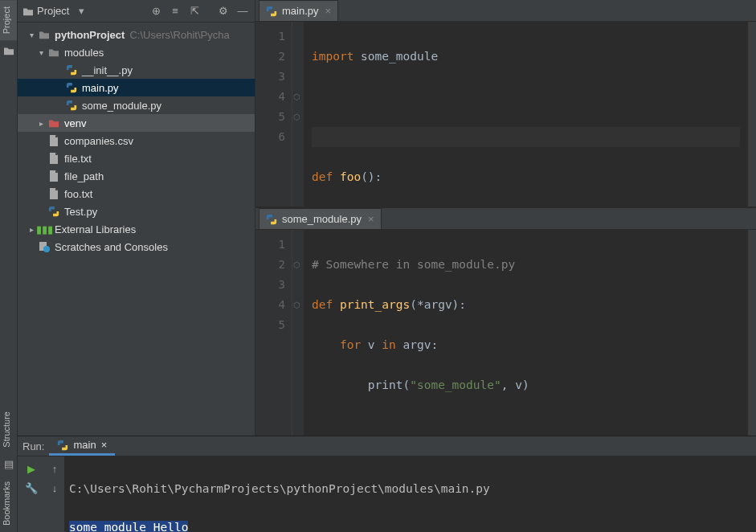  Describe the element at coordinates (129, 526) in the screenshot. I see `console-line-selected: some_module Hello` at that location.